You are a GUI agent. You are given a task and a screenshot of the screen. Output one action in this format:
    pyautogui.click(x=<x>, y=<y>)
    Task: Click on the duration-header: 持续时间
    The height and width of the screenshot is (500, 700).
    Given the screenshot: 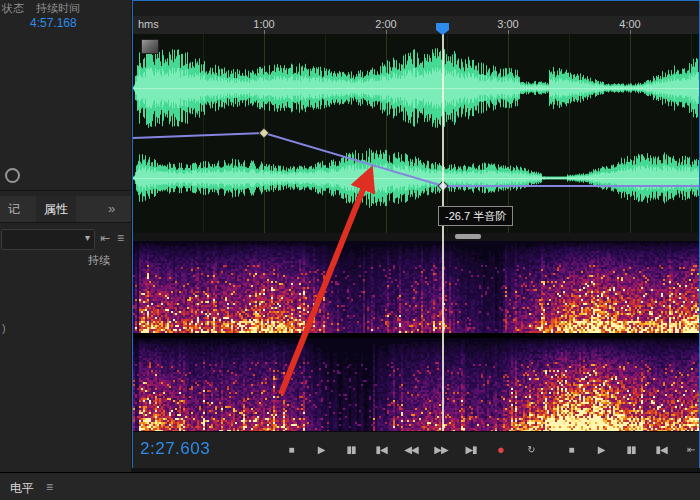 What is the action you would take?
    pyautogui.click(x=58, y=8)
    